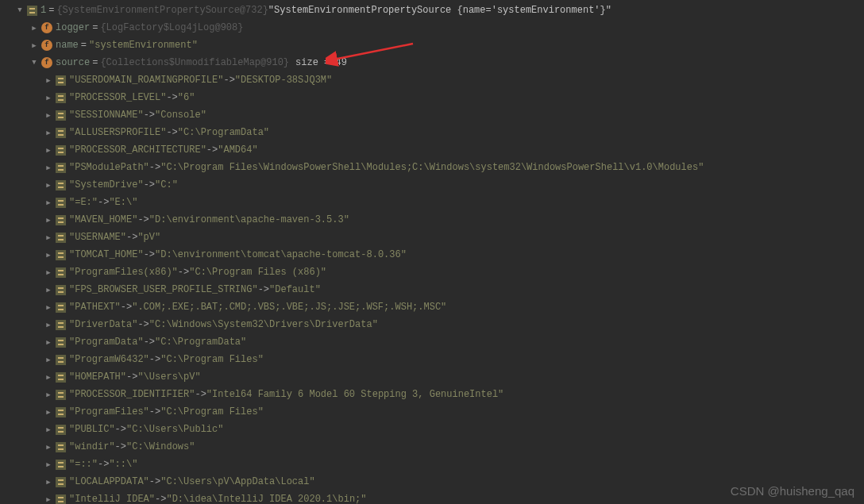 The width and height of the screenshot is (864, 504). I want to click on tree-row-entry: ▶"ProgramData" -> "C:\ProgramData", so click(432, 342).